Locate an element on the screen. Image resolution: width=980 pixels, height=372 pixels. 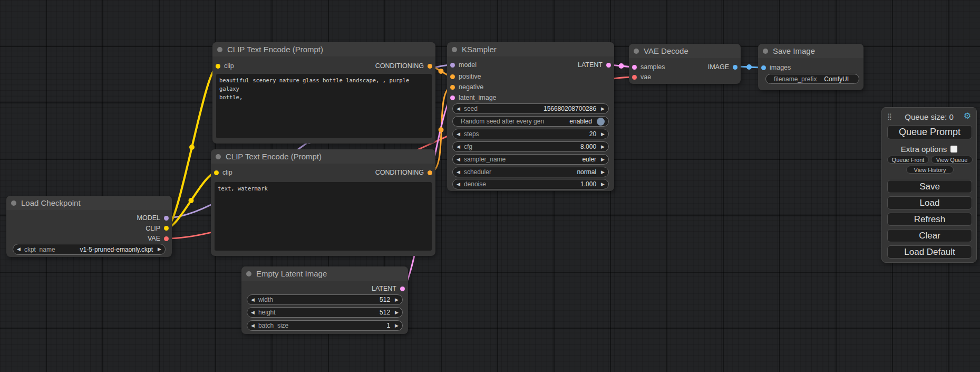
save-button: Save is located at coordinates (930, 187).